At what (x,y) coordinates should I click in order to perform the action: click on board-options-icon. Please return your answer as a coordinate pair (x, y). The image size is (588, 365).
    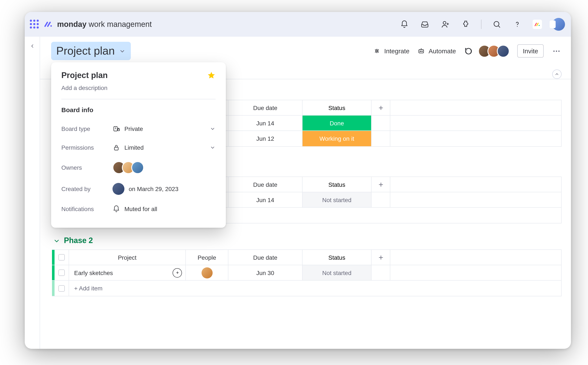
    Looking at the image, I should click on (556, 51).